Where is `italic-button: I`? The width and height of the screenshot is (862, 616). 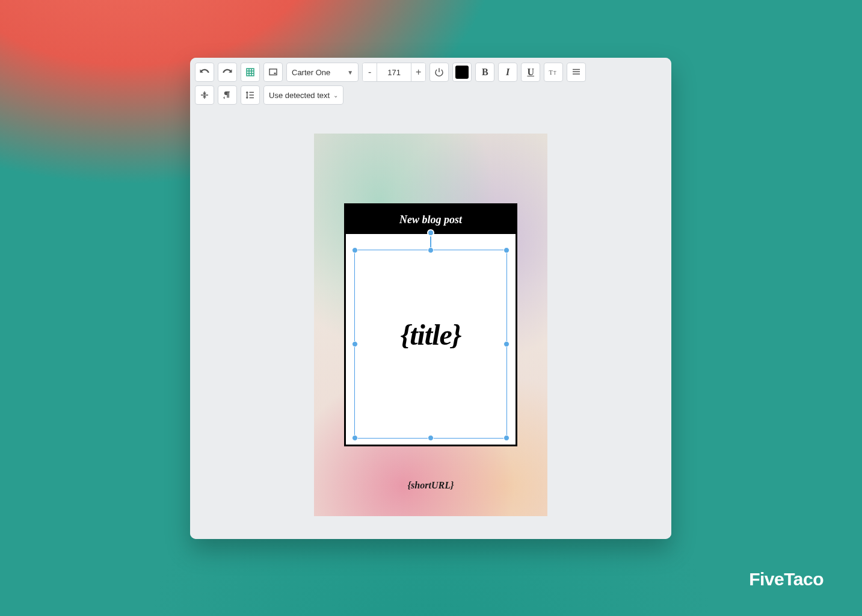 italic-button: I is located at coordinates (508, 72).